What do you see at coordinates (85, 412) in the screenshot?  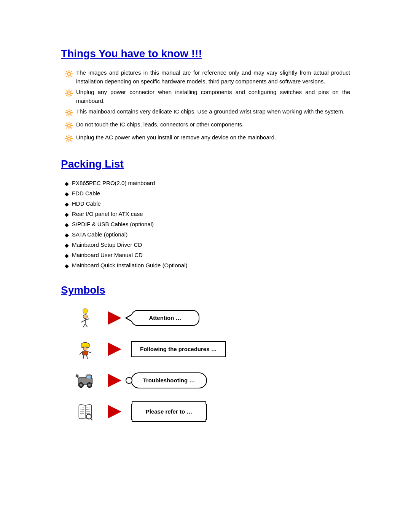 I see `book-icon` at bounding box center [85, 412].